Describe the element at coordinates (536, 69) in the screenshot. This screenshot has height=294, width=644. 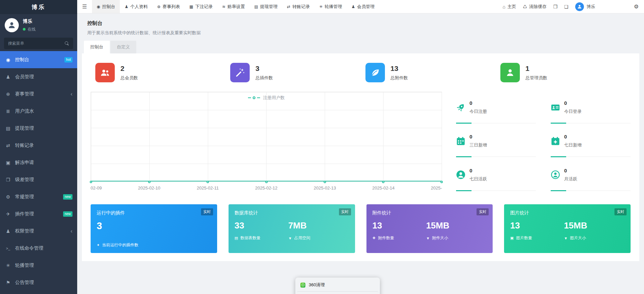
I see `stat-value: 1` at that location.